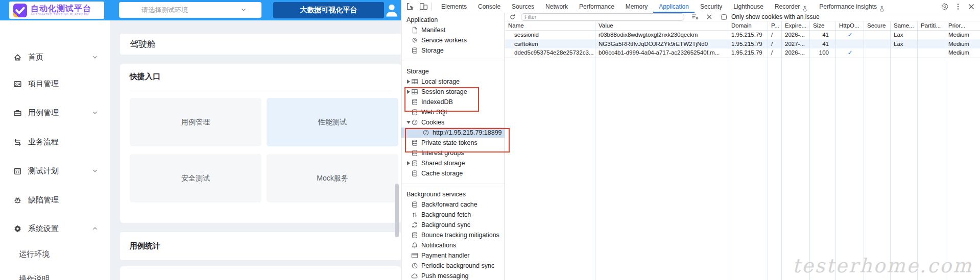 This screenshot has height=280, width=980. I want to click on gear-icon, so click(945, 7).